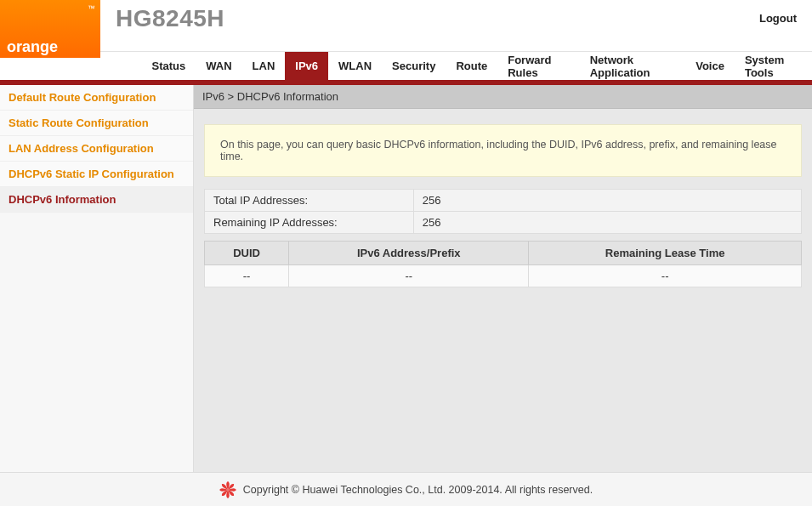 This screenshot has width=812, height=506. I want to click on header-top: ™ orange HG8245H Logout, so click(406, 26).